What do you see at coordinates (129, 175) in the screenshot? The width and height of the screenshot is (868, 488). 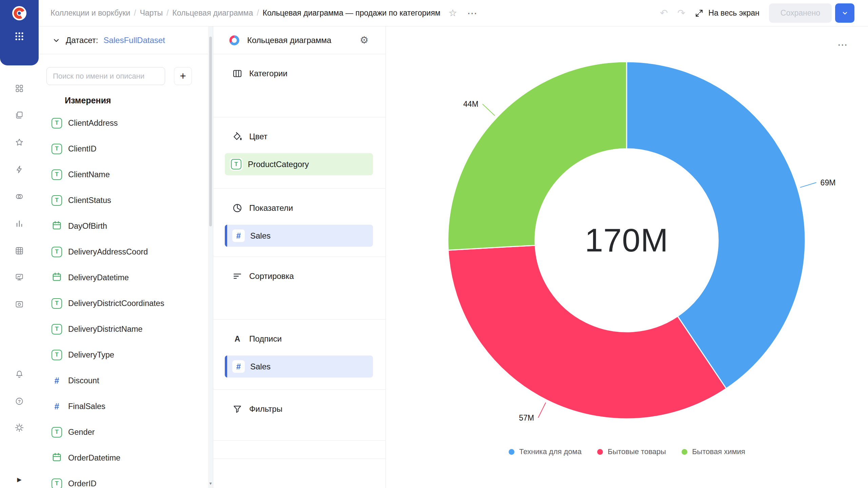 I see `field-row-clientname: T ClientName` at bounding box center [129, 175].